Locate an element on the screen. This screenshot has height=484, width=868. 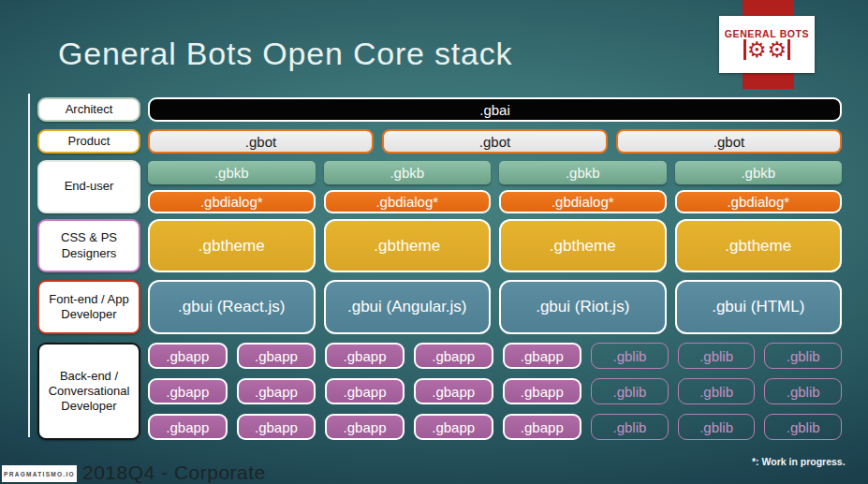
row-label-backend-conversational-developer: Back-end / Conversational Developer is located at coordinates (89, 391).